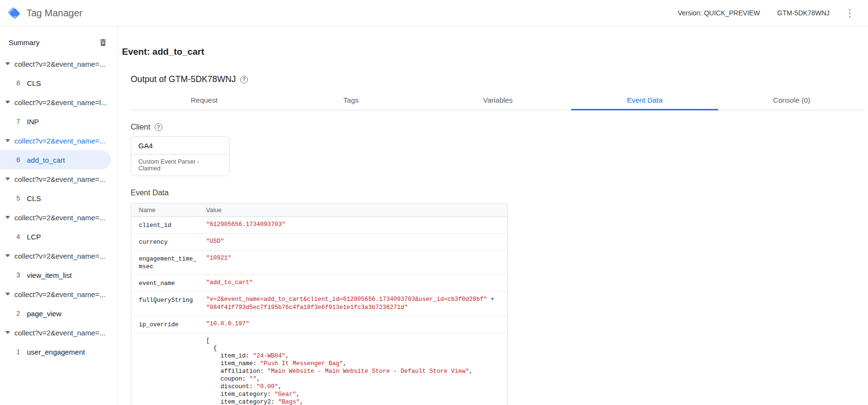 This screenshot has height=405, width=868. What do you see at coordinates (319, 283) in the screenshot?
I see `event-data-row: event_name"add_to_cart"` at bounding box center [319, 283].